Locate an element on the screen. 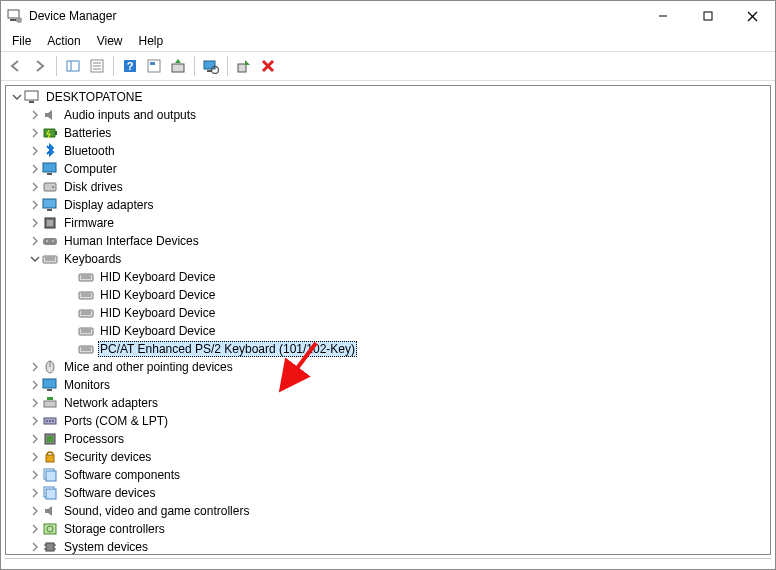  battery-icon is located at coordinates (50, 133).